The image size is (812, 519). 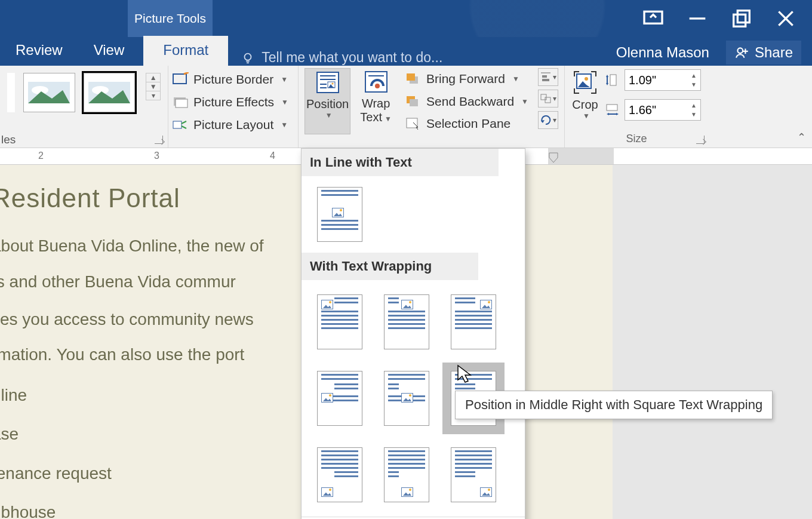 What do you see at coordinates (548, 120) in the screenshot?
I see `rotate-button: ▾` at bounding box center [548, 120].